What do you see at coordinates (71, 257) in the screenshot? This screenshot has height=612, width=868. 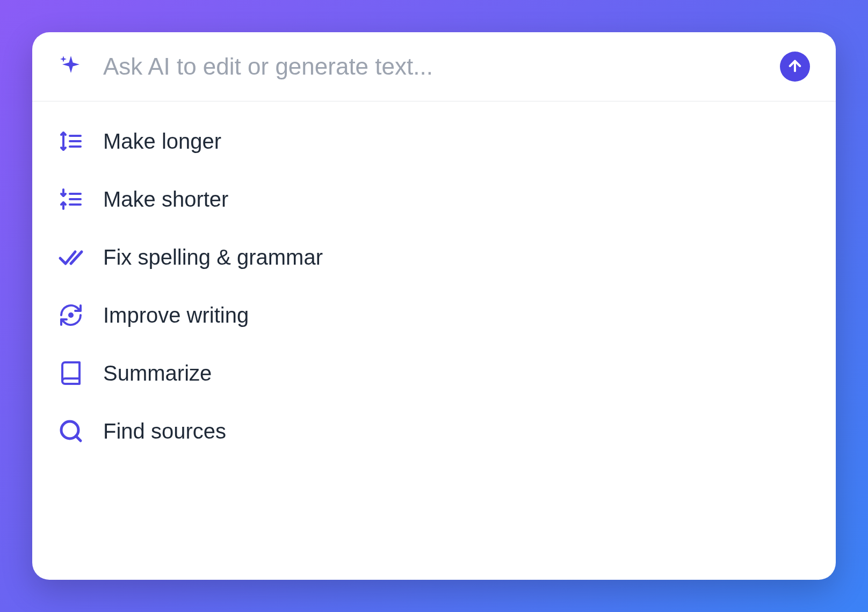 I see `double-check-icon` at bounding box center [71, 257].